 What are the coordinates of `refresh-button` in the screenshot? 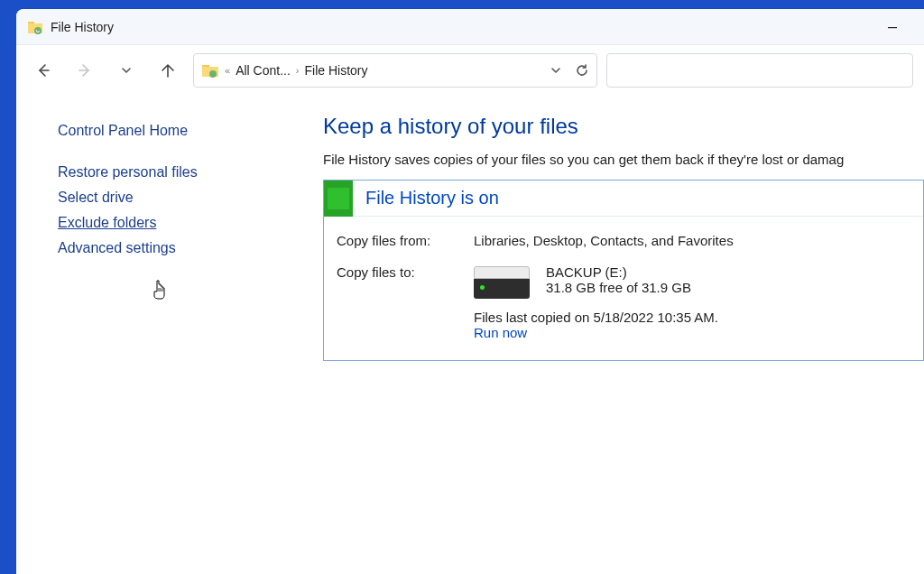 It's located at (582, 70).